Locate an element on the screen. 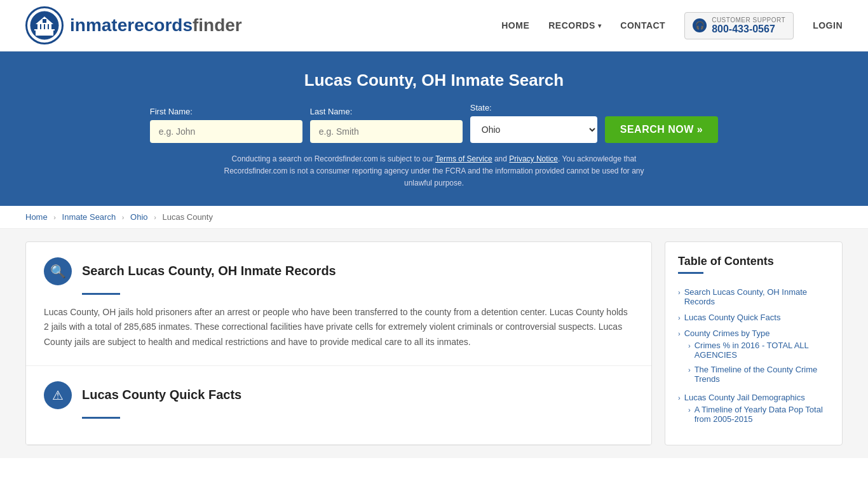 Image resolution: width=868 pixels, height=488 pixels. support-label: CUSTOMER SUPPORT is located at coordinates (749, 20).